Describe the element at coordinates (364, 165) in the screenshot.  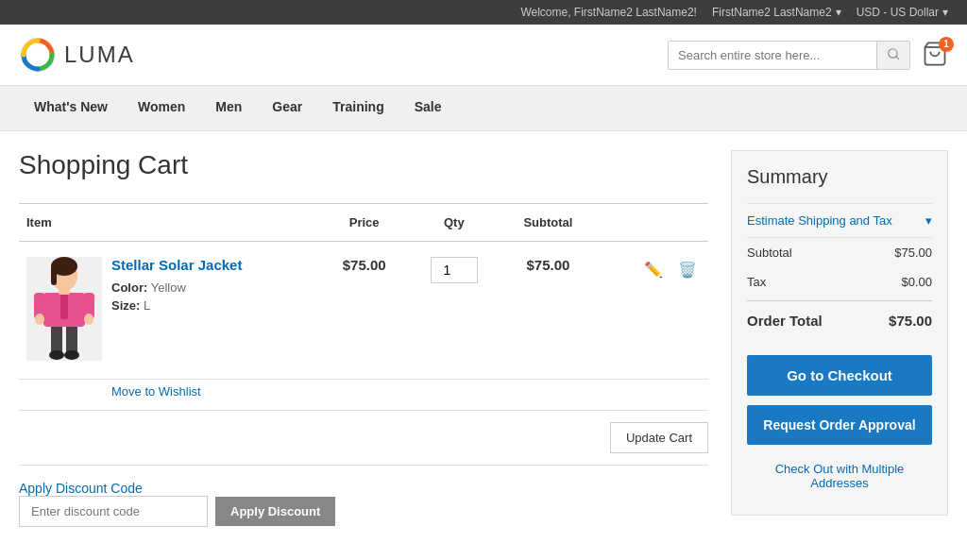
I see `page-title: Shopping Cart` at that location.